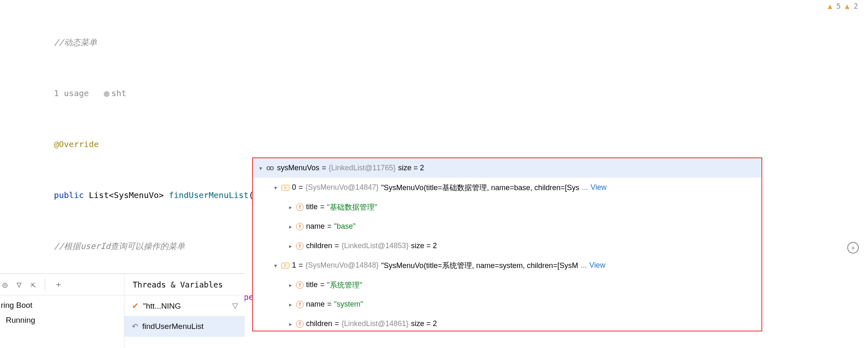 This screenshot has height=348, width=868. Describe the element at coordinates (71, 94) in the screenshot. I see `usage-hint: 1 usage` at that location.